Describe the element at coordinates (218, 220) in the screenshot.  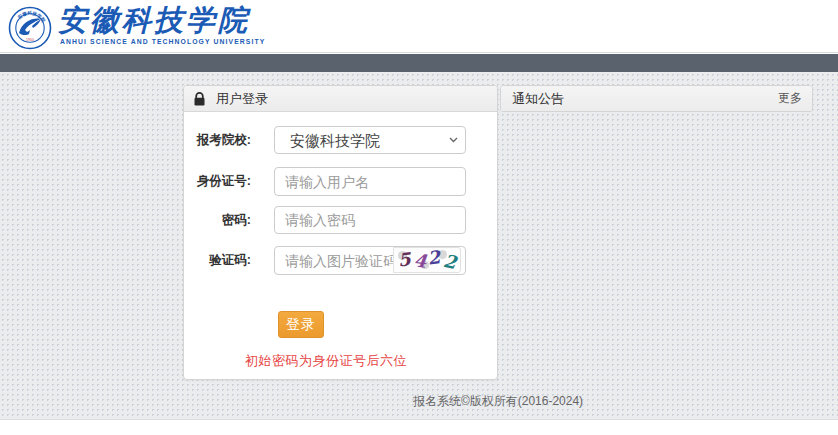
I see `password-label: 密码:` at that location.